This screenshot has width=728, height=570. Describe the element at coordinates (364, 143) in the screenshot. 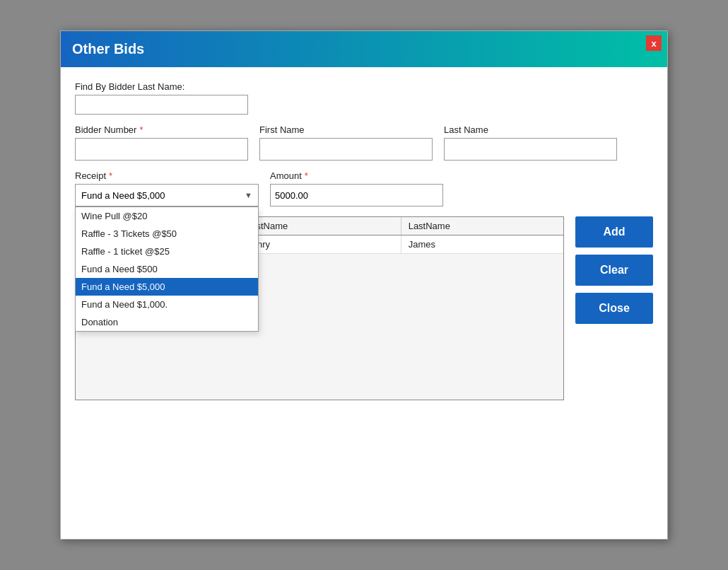

I see `bidder-info-row: Bidder Number* First Name Last Name` at that location.